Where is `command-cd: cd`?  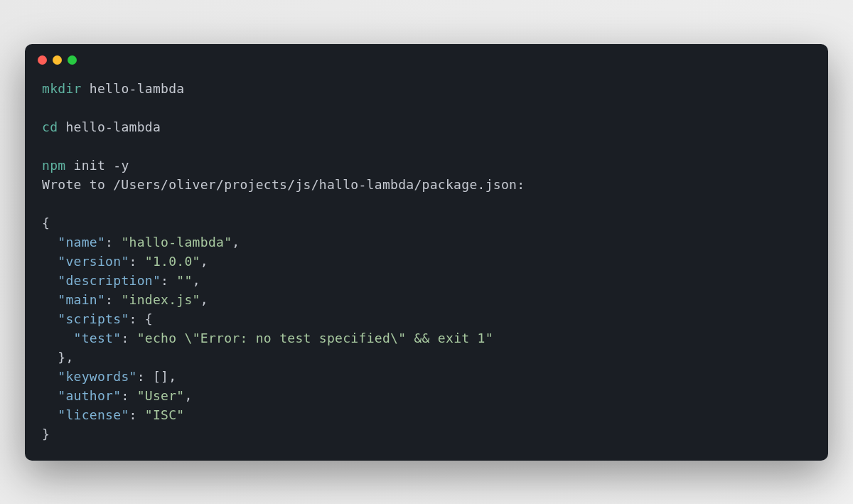 command-cd: cd is located at coordinates (50, 127).